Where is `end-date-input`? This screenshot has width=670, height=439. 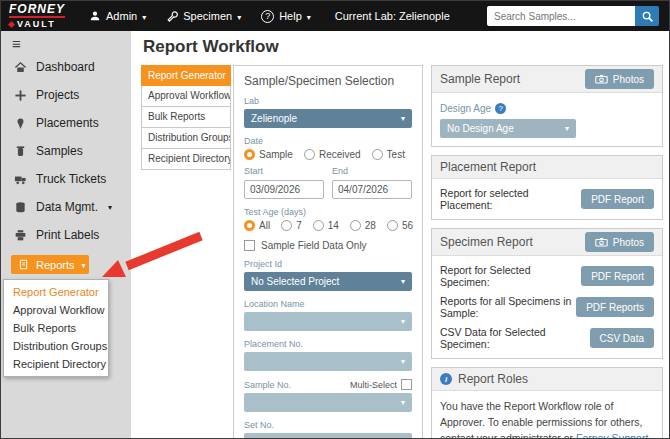 end-date-input is located at coordinates (372, 190).